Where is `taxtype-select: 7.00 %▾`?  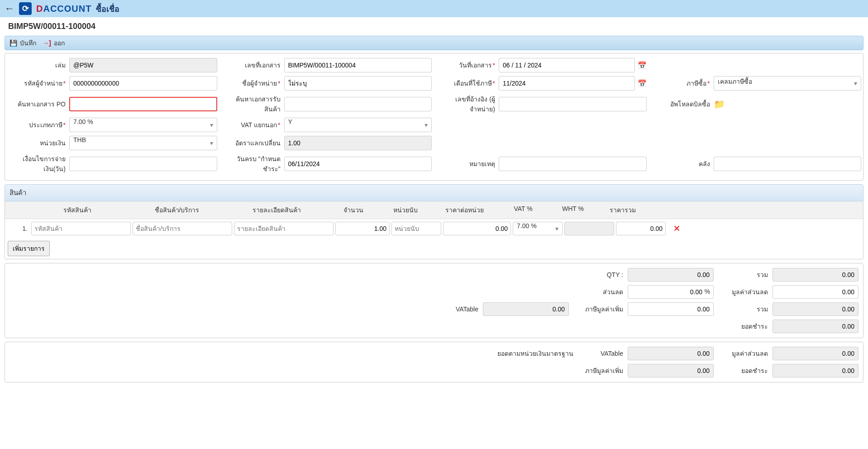
taxtype-select: 7.00 %▾ is located at coordinates (143, 125).